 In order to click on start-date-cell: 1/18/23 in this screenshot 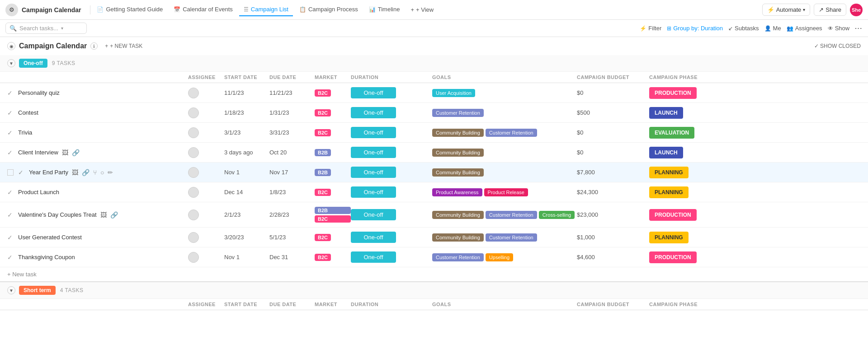, I will do `click(247, 113)`.